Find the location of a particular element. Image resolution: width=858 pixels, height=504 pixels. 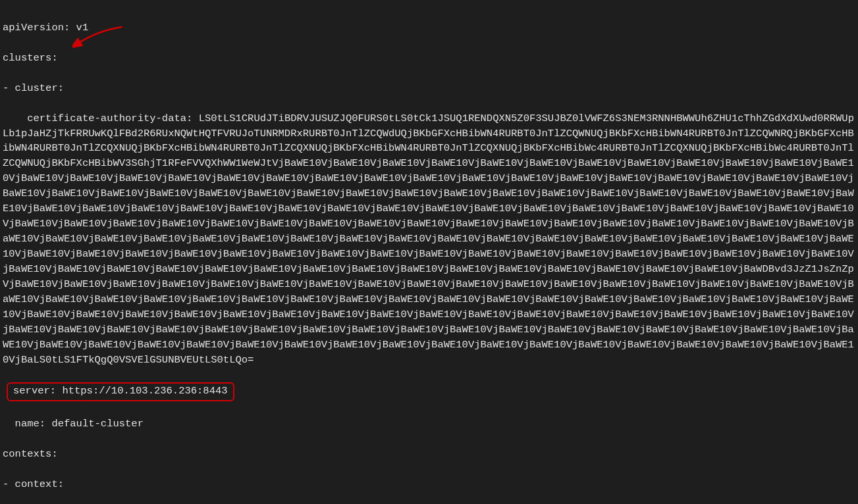

yaml-cluster-dash: - cluster: is located at coordinates (429, 88).